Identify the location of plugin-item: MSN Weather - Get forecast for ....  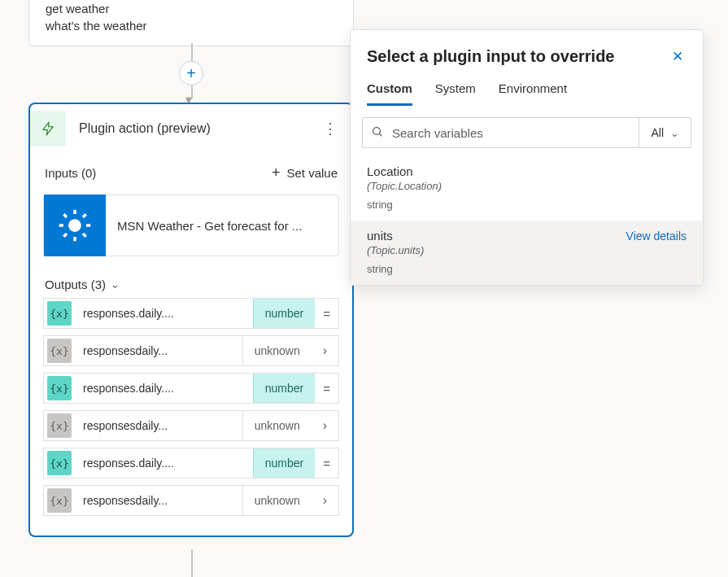
(191, 225).